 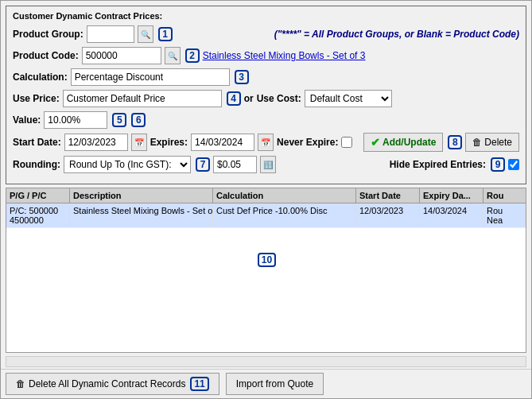 What do you see at coordinates (37, 165) in the screenshot?
I see `rounding-label: Rounding:` at bounding box center [37, 165].